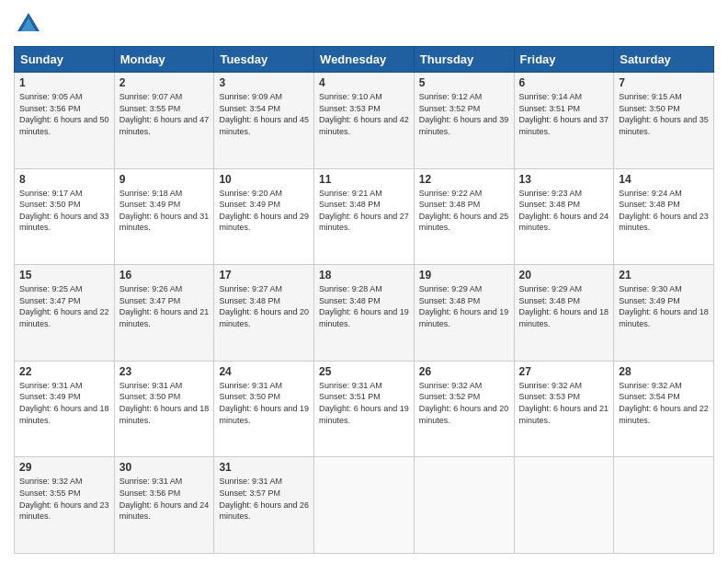 The width and height of the screenshot is (728, 563). What do you see at coordinates (564, 403) in the screenshot?
I see `day-info: Sunrise: 9:32 AMSunset: 3:53 PMDaylight:…` at bounding box center [564, 403].